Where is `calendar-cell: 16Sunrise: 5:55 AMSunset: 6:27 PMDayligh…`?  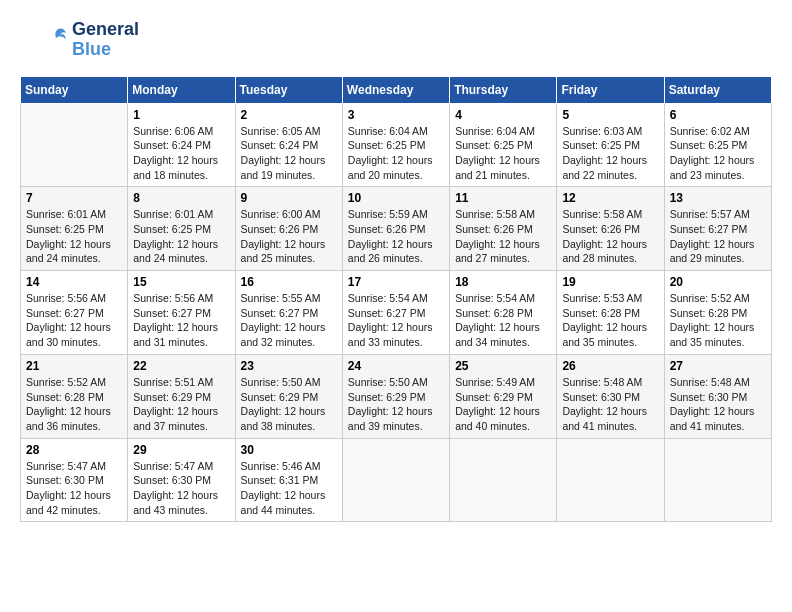 calendar-cell: 16Sunrise: 5:55 AMSunset: 6:27 PMDayligh… is located at coordinates (288, 313).